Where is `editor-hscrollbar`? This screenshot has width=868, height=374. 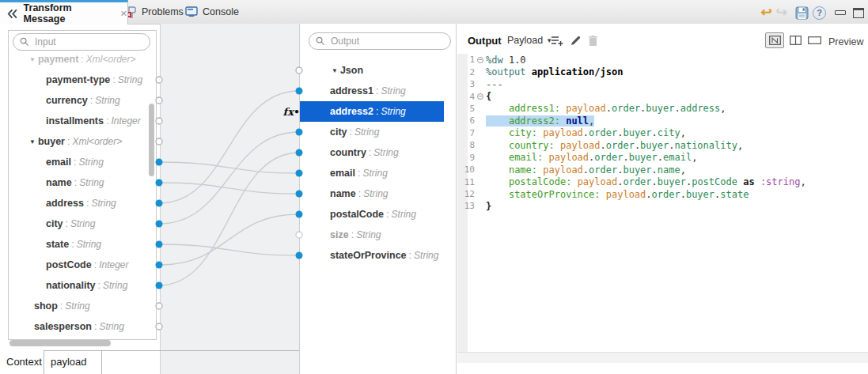
editor-hscrollbar is located at coordinates (663, 357).